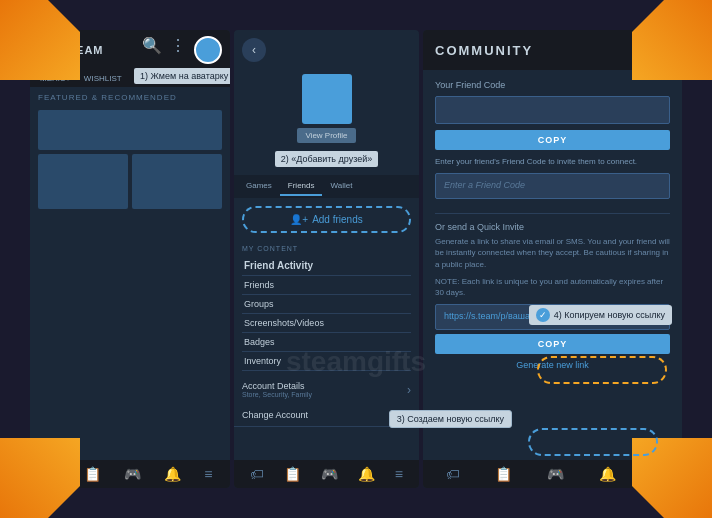 This screenshot has height=518, width=712. What do you see at coordinates (259, 186) in the screenshot?
I see `games-tab: Games` at bounding box center [259, 186].